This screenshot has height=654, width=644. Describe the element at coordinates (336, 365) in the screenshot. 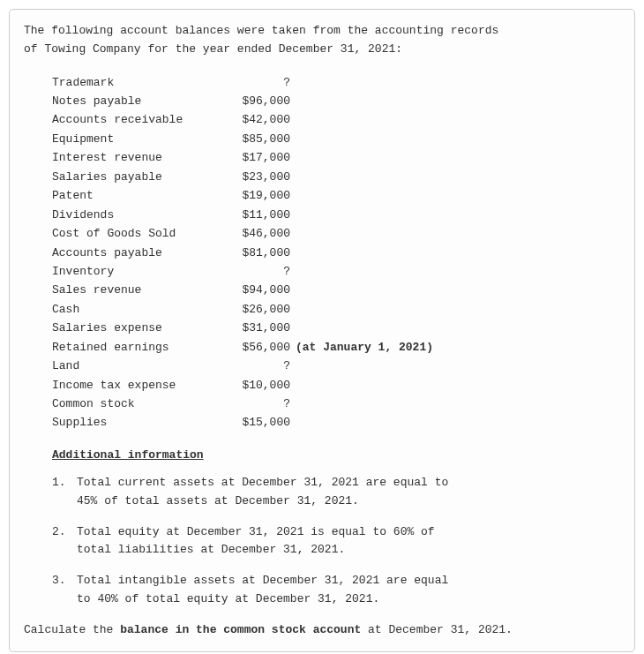

I see `account-row: Land?` at that location.